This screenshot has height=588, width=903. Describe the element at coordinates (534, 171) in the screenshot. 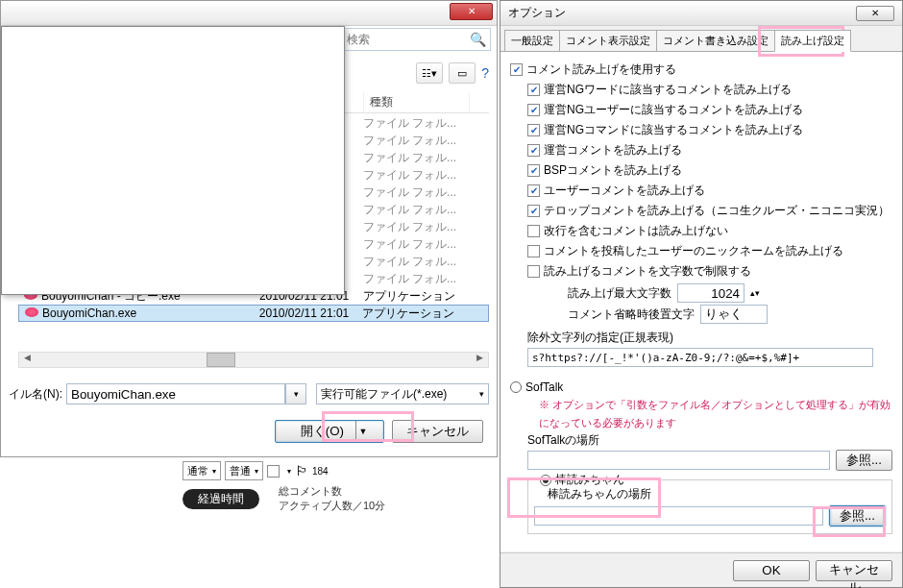

I see `checkbox-bsp` at that location.